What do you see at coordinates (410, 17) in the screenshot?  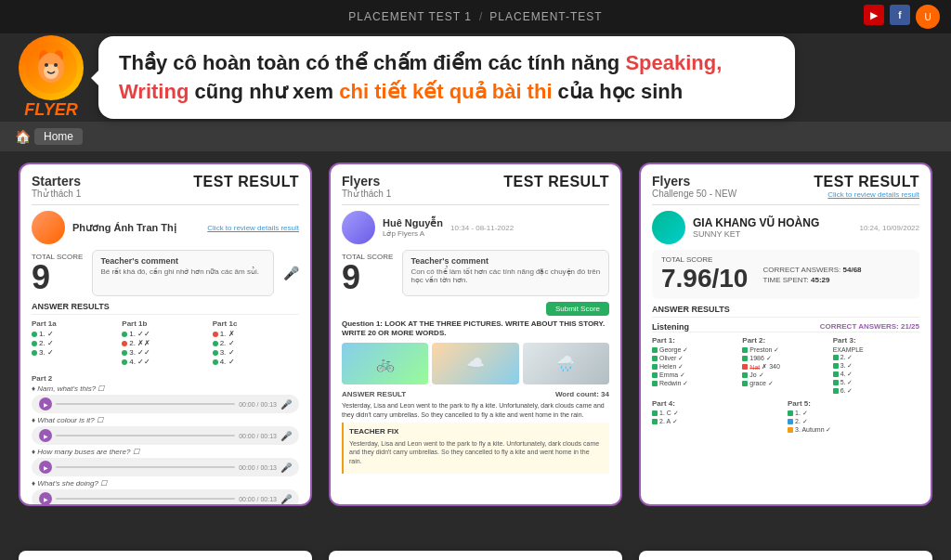 I see `breadcrumb1: PLACEMENT TEST 1` at bounding box center [410, 17].